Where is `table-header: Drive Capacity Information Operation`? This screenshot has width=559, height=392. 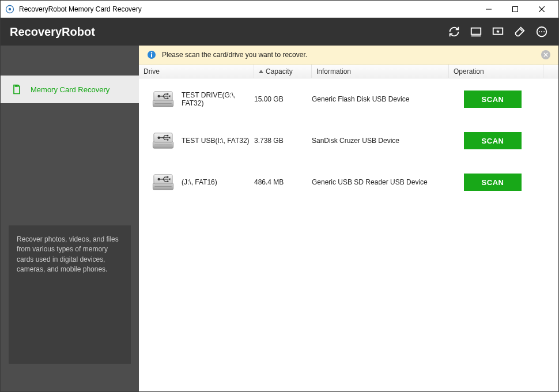
table-header: Drive Capacity Information Operation is located at coordinates (349, 71).